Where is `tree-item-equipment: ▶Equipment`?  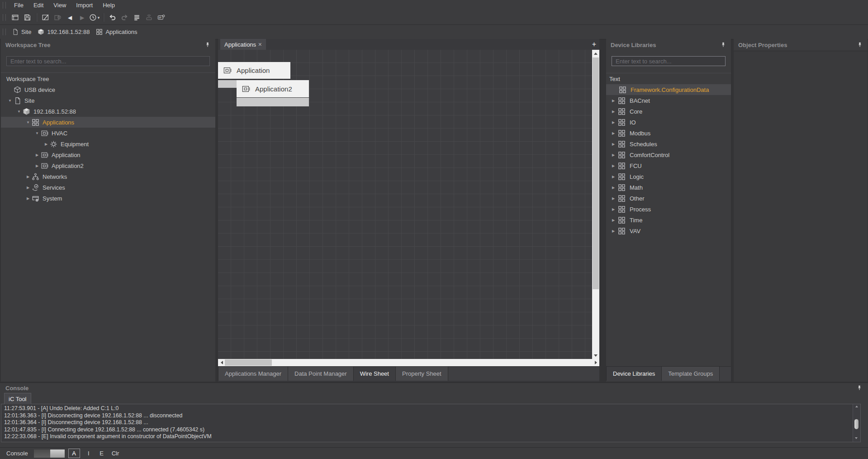 tree-item-equipment: ▶Equipment is located at coordinates (108, 144).